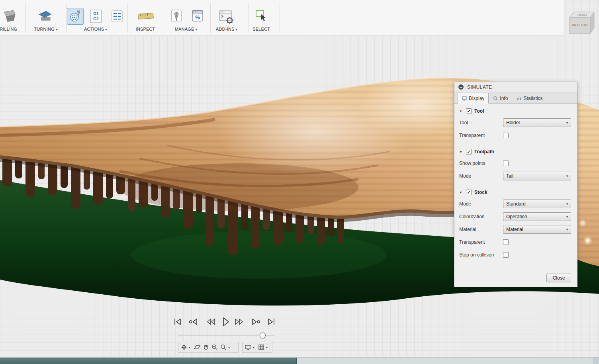 Image resolution: width=599 pixels, height=364 pixels. I want to click on colorization-dropdown: Operation▾, so click(537, 217).